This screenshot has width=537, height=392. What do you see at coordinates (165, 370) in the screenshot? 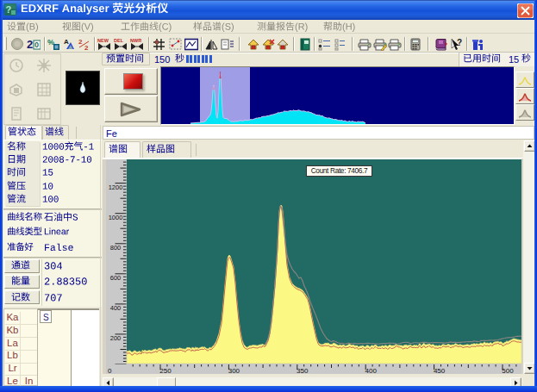
I see `svg-text: 250` at bounding box center [165, 370].